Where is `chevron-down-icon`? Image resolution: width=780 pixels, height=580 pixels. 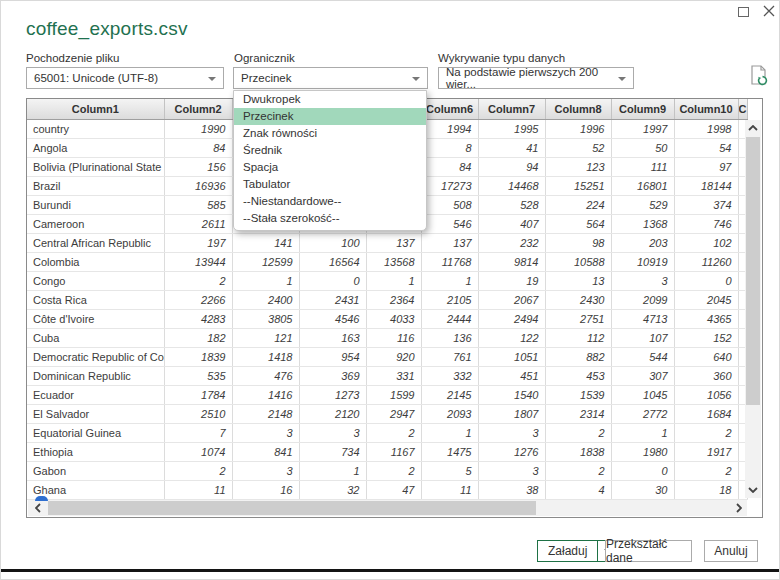 chevron-down-icon is located at coordinates (622, 79).